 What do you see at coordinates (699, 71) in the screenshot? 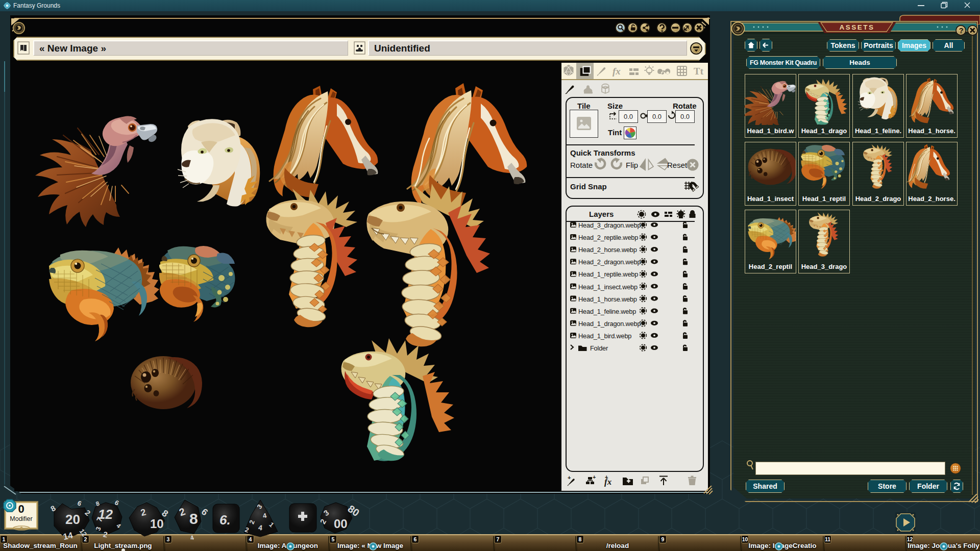
I see `svg-text: Tt` at bounding box center [699, 71].